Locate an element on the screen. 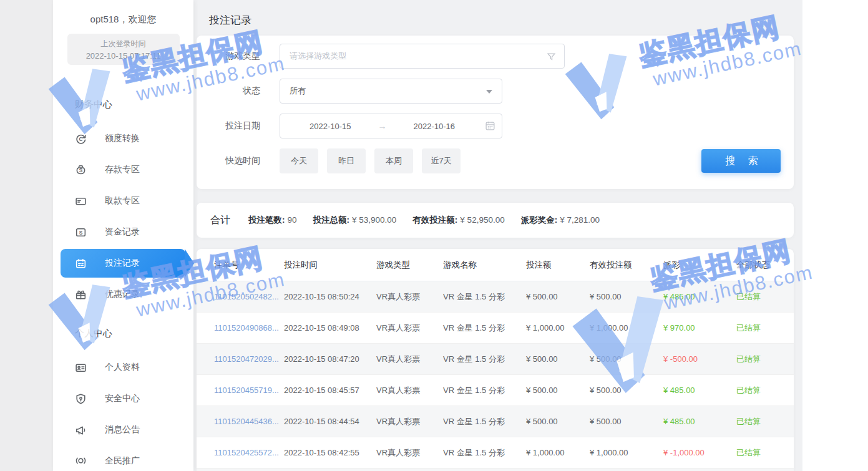 This screenshot has width=868, height=471. gift-icon is located at coordinates (80, 294).